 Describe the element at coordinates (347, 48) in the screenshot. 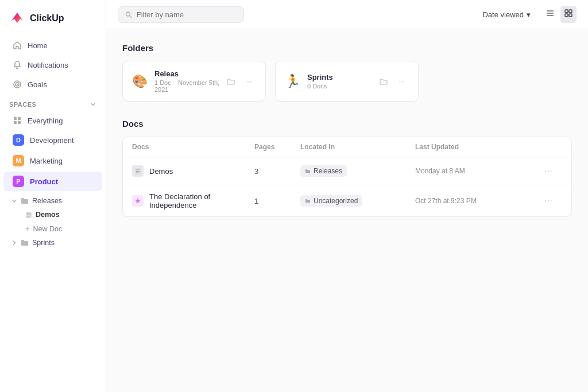

I see `folders-title: Folders` at that location.